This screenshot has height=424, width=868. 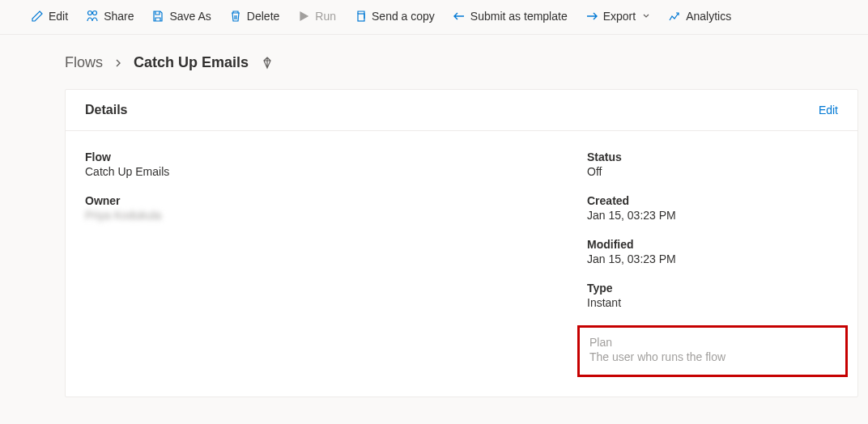 What do you see at coordinates (267, 63) in the screenshot?
I see `premium-icon` at bounding box center [267, 63].